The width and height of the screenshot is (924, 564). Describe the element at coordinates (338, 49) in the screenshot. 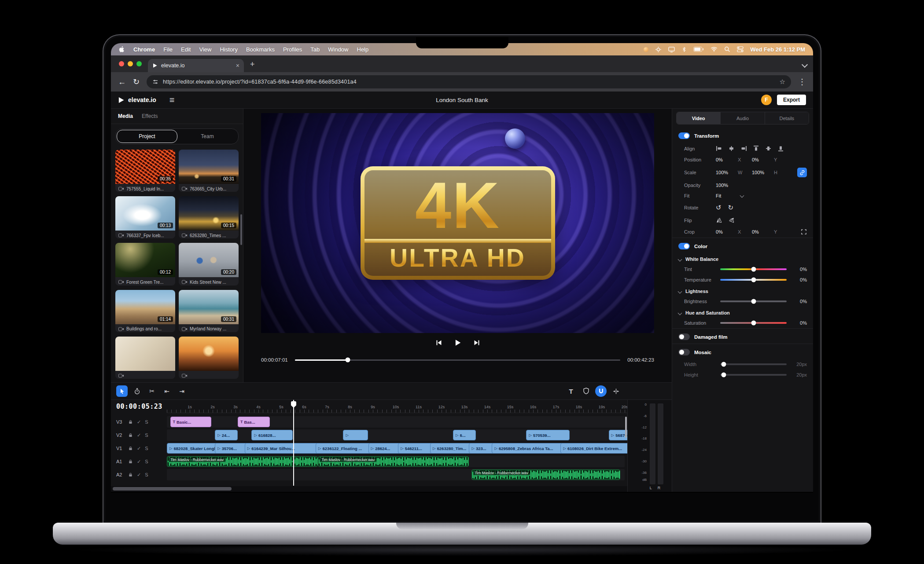

I see `menu-item-window: Window` at that location.